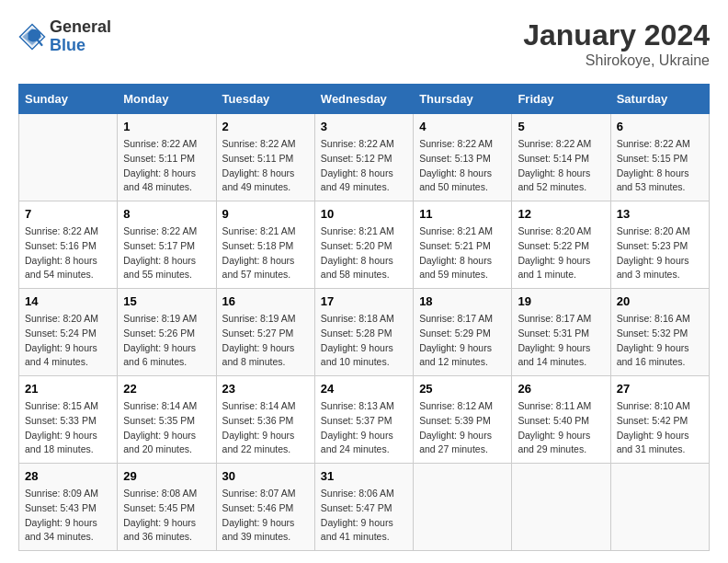 The height and width of the screenshot is (563, 728). I want to click on day-info: Sunrise: 8:18 AMSunset: 5:28 PMDaylight:…, so click(364, 340).